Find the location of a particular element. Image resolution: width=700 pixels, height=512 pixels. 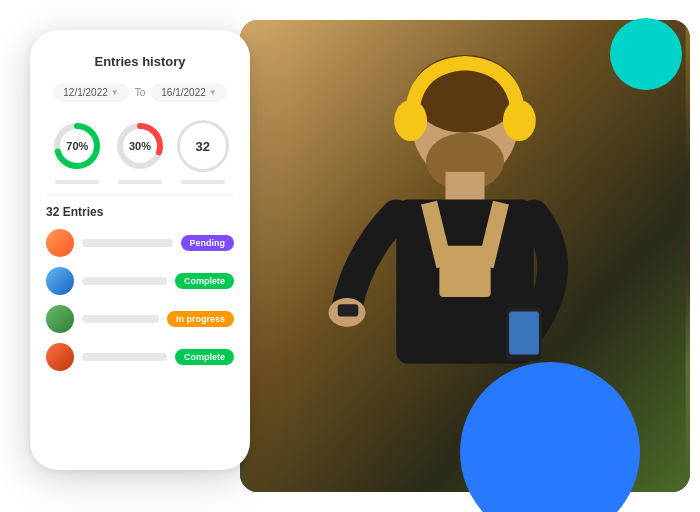

charts-row: 70% 30% 32 is located at coordinates (140, 152).